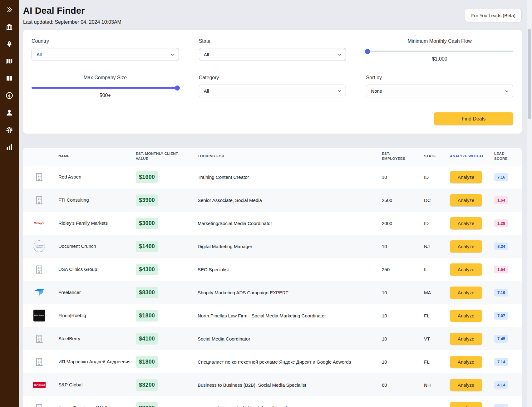 The width and height of the screenshot is (532, 407). I want to click on sort-select: None, so click(440, 91).